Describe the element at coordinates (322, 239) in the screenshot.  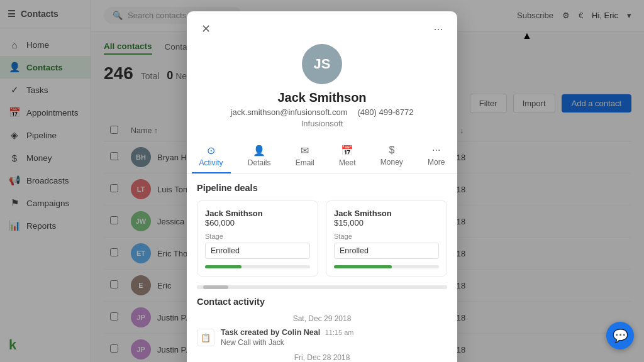
I see `deals-row: Jack Smithson $60,000 Stage Enrolled Jac…` at that location.